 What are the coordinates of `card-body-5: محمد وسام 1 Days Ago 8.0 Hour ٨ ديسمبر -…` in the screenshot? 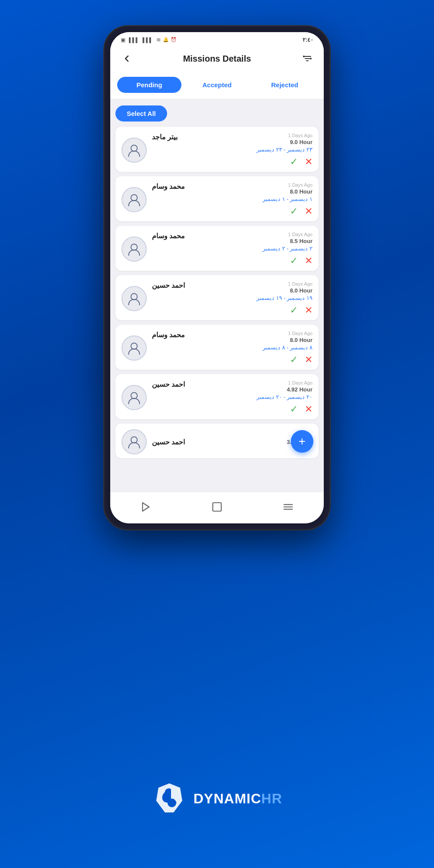 It's located at (232, 348).